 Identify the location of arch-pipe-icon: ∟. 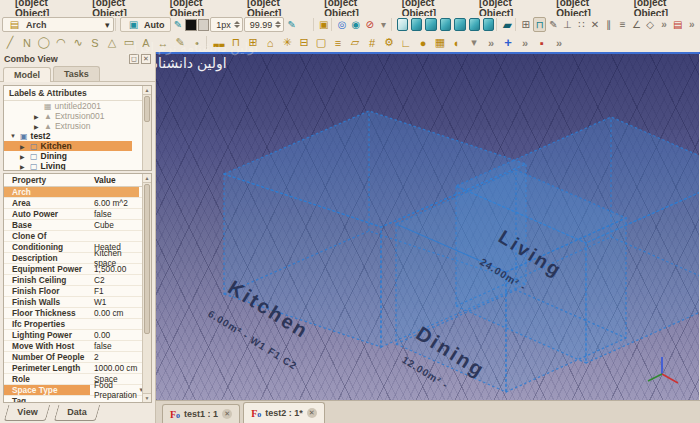
(406, 43).